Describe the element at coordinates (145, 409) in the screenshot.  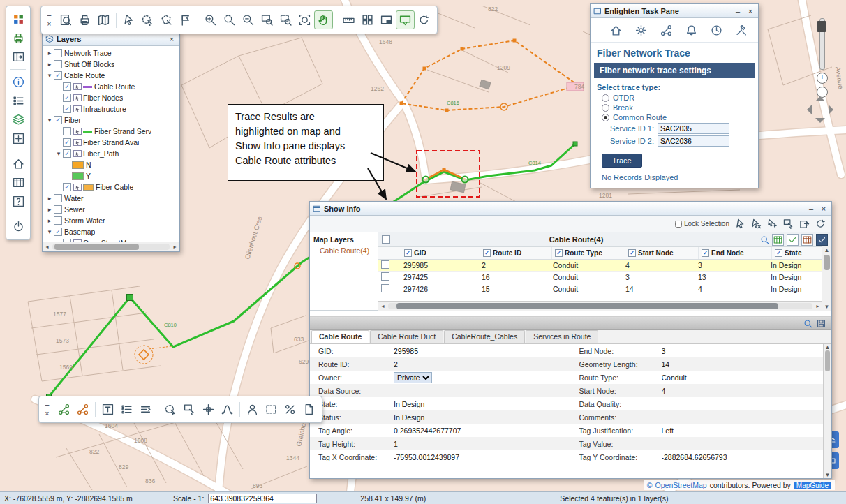
I see `collapse-legend-button` at that location.